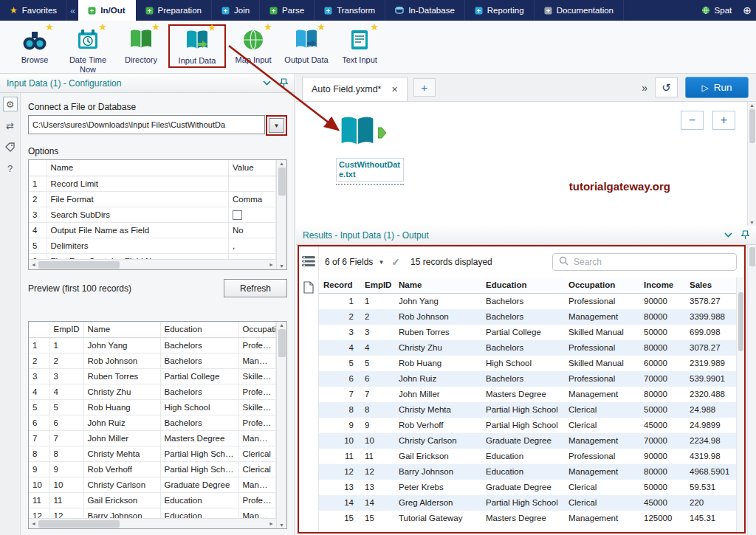 This screenshot has width=756, height=535. Describe the element at coordinates (527, 518) in the screenshot. I see `results-row: 1515Tutorial GatewayMasters DegreeManage…` at that location.